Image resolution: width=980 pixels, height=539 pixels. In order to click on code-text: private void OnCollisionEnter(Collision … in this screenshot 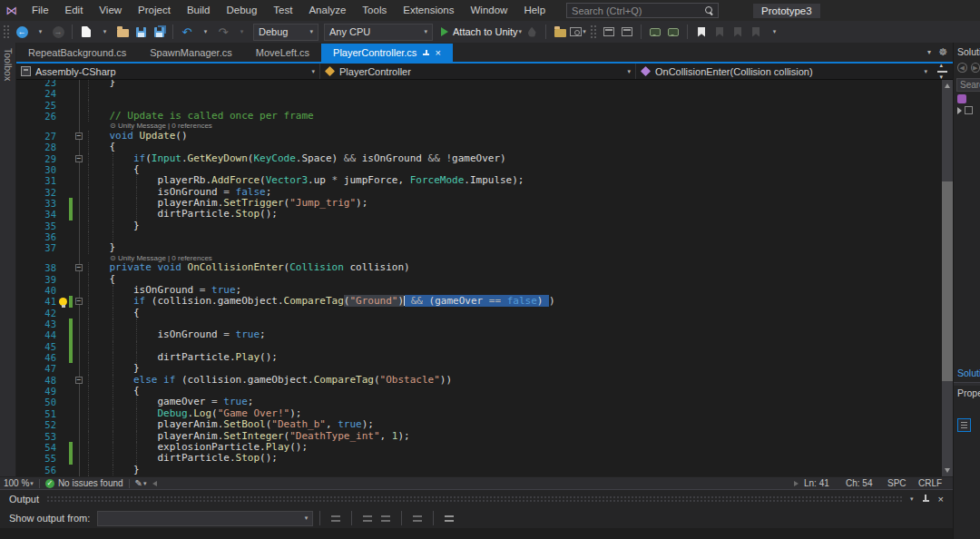, I will do `click(514, 268)`.